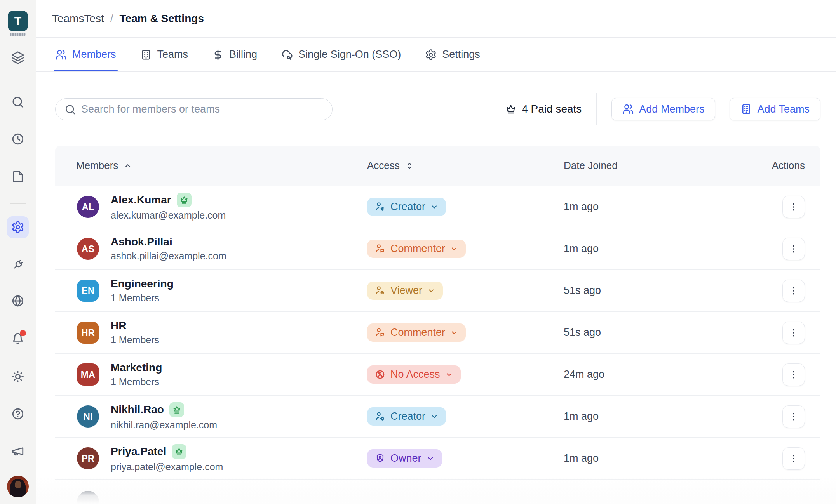 The height and width of the screenshot is (504, 836). Describe the element at coordinates (88, 332) in the screenshot. I see `avatar: HR` at that location.